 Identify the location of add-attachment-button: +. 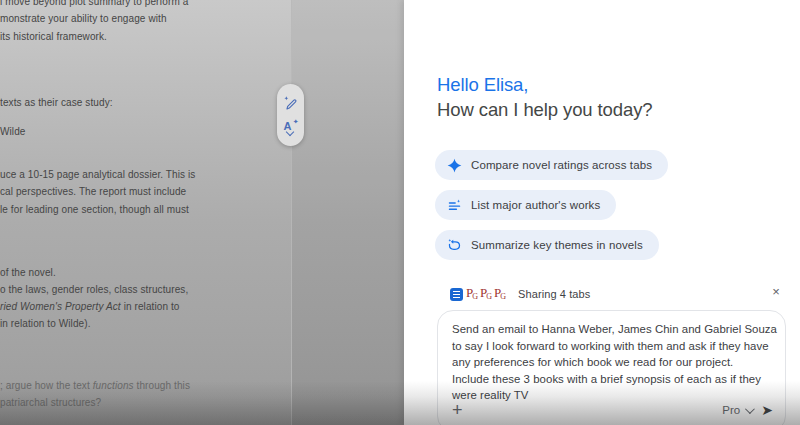
(458, 410).